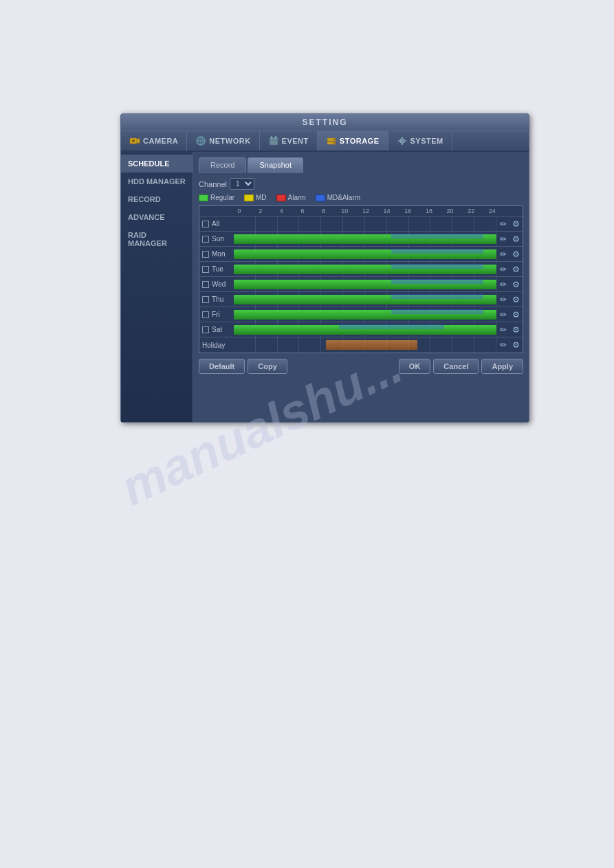 The height and width of the screenshot is (868, 614). Describe the element at coordinates (325, 122) in the screenshot. I see `window-title: SETTING` at that location.